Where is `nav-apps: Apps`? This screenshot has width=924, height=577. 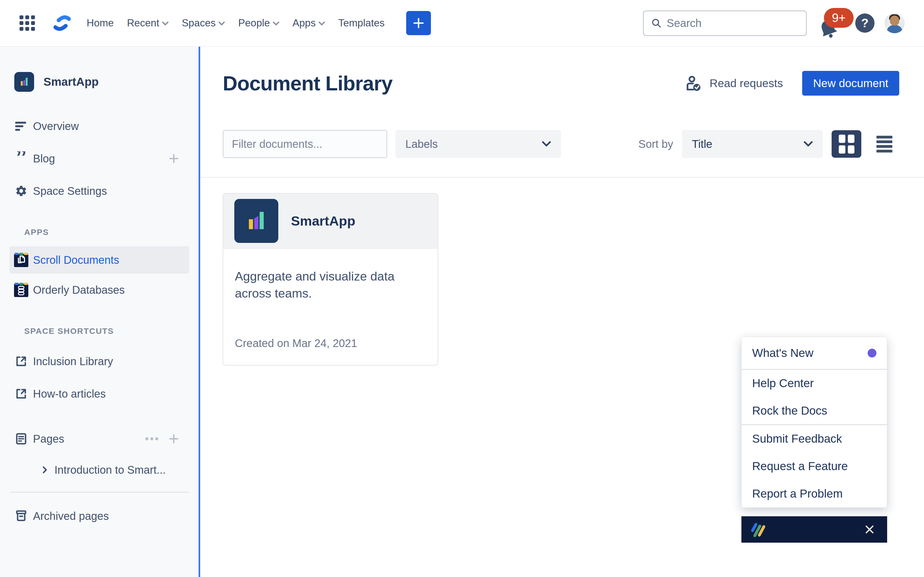 nav-apps: Apps is located at coordinates (309, 23).